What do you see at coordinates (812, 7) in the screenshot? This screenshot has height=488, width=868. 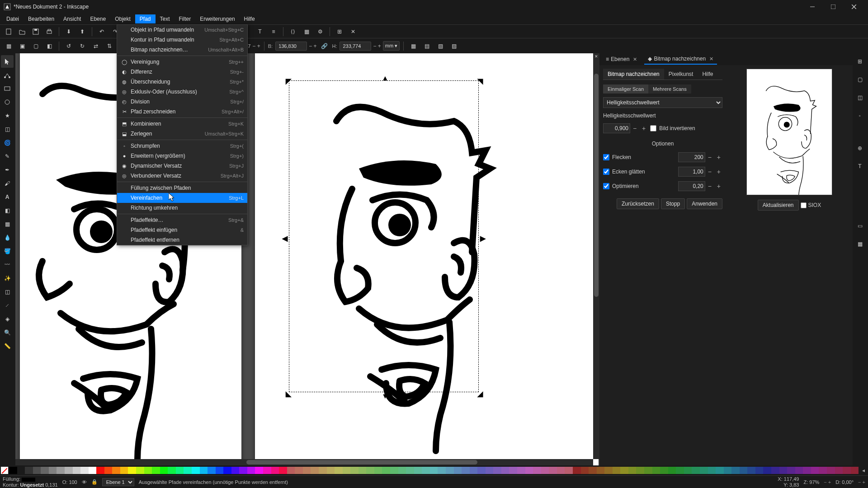 I see `minimize-button` at bounding box center [812, 7].